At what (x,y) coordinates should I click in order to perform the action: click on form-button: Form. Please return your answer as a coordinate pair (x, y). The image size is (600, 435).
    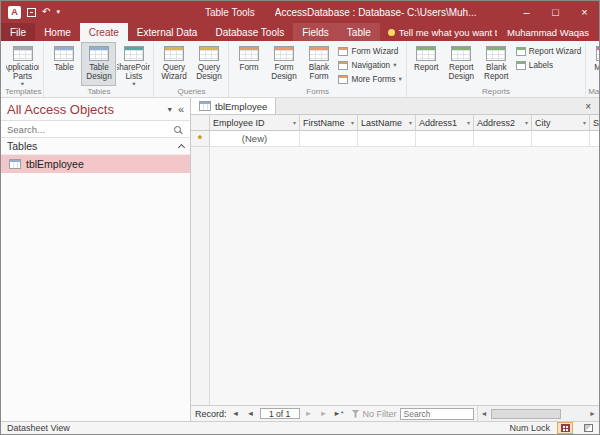
    Looking at the image, I should click on (248, 64).